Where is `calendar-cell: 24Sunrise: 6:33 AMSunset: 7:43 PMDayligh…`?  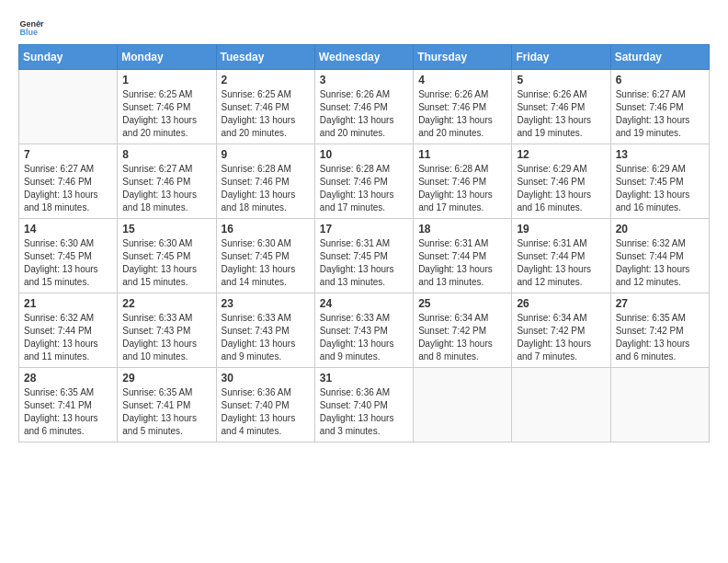 calendar-cell: 24Sunrise: 6:33 AMSunset: 7:43 PMDayligh… is located at coordinates (364, 331).